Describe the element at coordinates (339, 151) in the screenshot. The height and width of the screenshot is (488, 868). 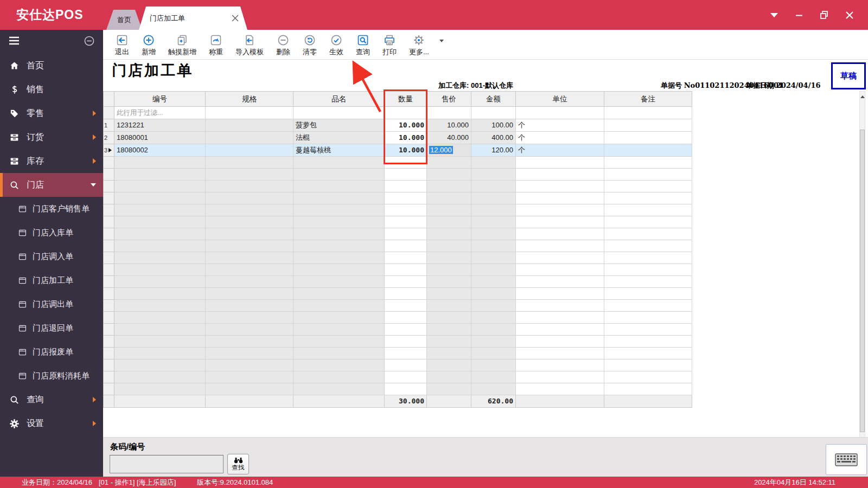
I see `cell-name: 蔓越莓核桃` at that location.